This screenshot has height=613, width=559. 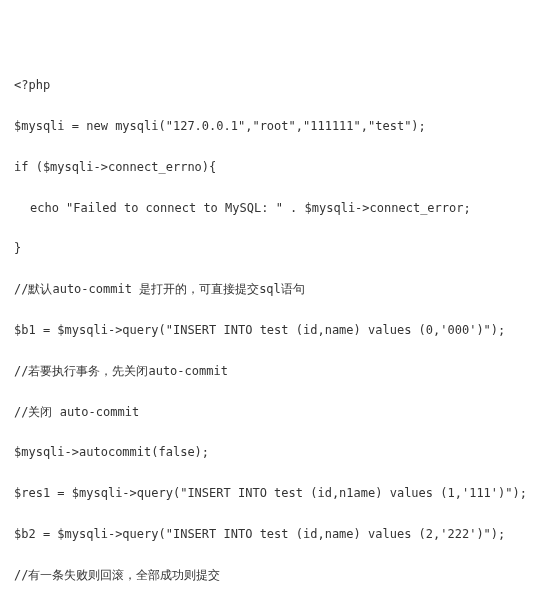 I want to click on code-line: //默认auto-commit 是打开的，可直接提交sql语句, so click(x=280, y=290).